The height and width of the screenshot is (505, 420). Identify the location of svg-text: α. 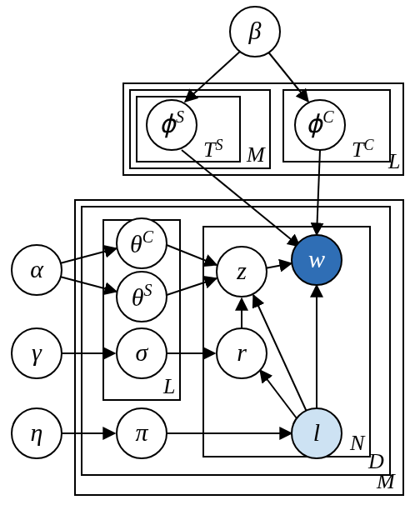
(37, 268).